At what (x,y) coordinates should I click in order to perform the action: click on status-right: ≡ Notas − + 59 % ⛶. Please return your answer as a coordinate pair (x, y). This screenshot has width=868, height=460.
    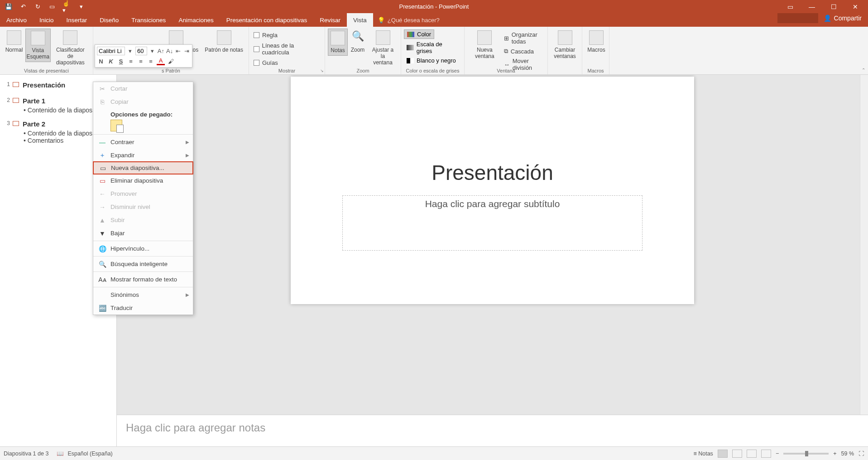
    Looking at the image, I should click on (779, 454).